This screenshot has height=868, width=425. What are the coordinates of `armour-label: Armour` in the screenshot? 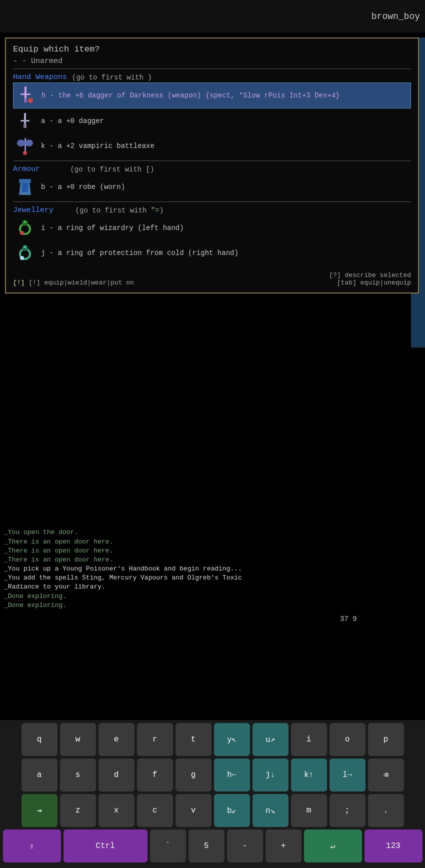 It's located at (26, 169).